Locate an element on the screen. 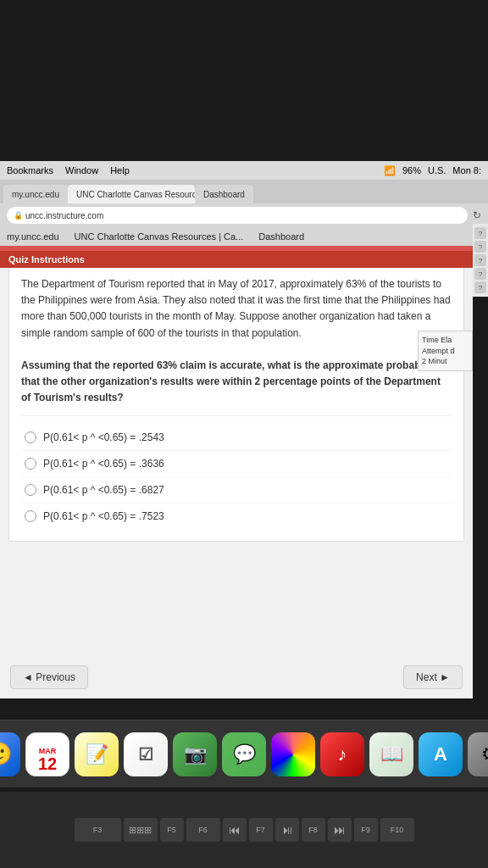 The width and height of the screenshot is (488, 868). menu-bar-items: Bookmarks Window Help is located at coordinates (68, 170).